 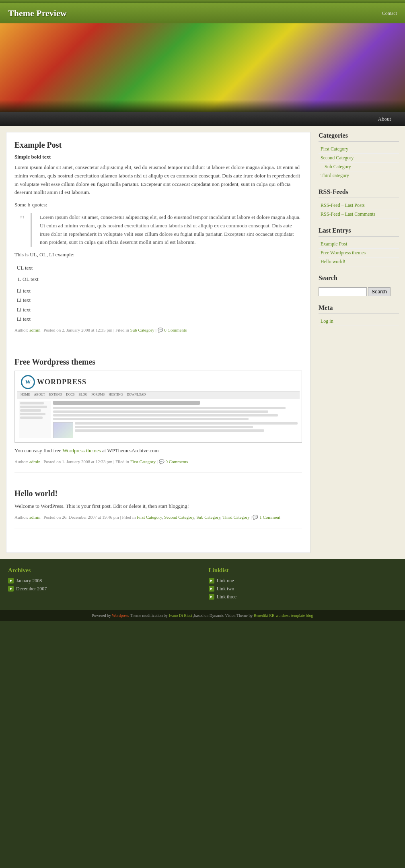 What do you see at coordinates (158, 279) in the screenshot?
I see `post1-ol-list: OL text` at bounding box center [158, 279].